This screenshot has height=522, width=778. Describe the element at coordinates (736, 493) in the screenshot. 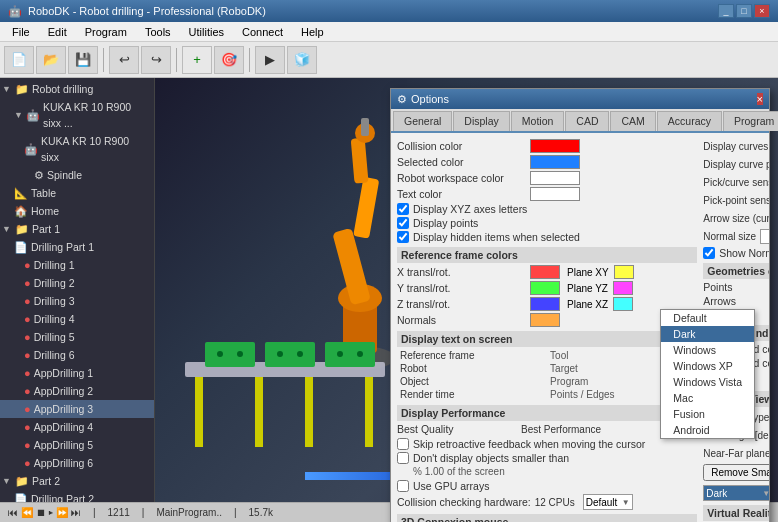

I see `dark-theme-selected: Dark ▼` at that location.